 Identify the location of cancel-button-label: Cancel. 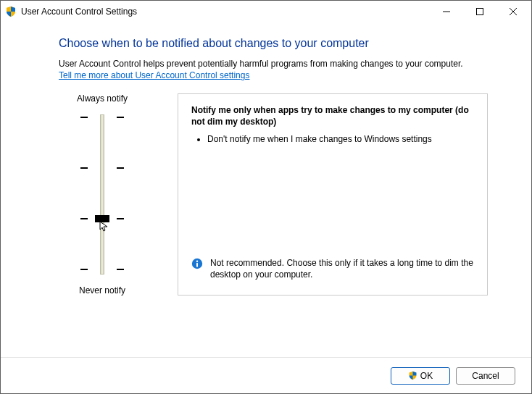
(486, 376).